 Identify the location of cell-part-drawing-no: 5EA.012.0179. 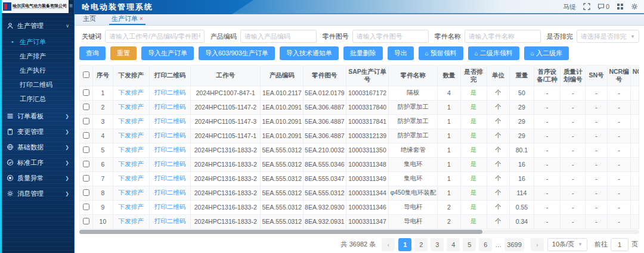
(325, 93).